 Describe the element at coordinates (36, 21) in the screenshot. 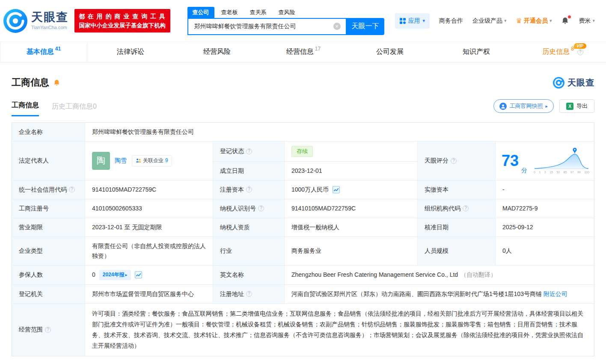

I see `tianyancha-logo: 天眼查 TianYanCha.com` at that location.